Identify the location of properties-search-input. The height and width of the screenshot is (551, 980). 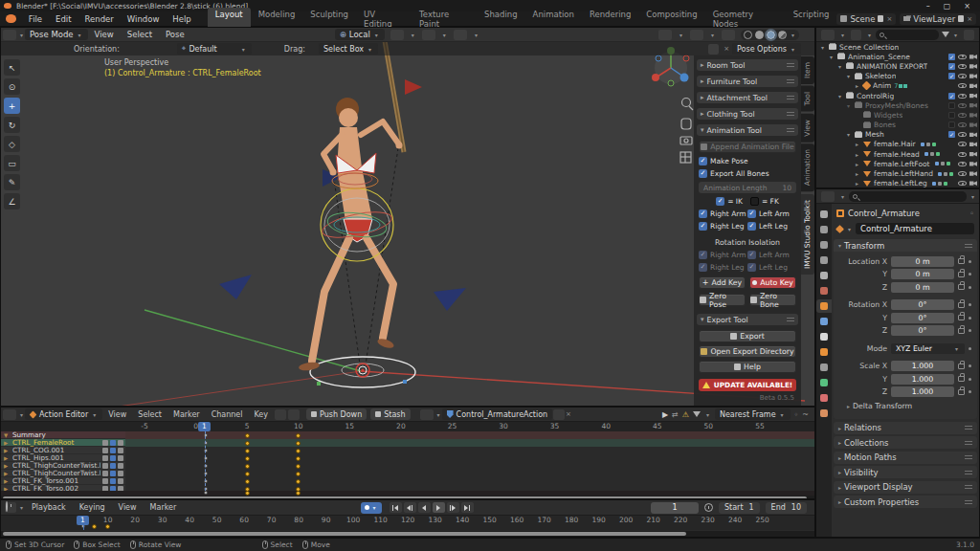
(907, 197).